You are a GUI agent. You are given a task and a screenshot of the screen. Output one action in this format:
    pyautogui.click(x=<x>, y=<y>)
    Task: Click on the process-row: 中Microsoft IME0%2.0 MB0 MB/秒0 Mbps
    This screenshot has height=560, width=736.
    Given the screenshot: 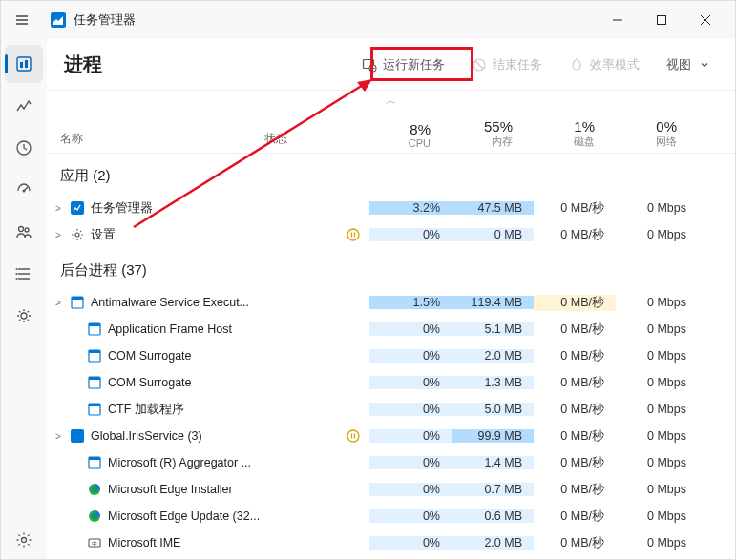 What is the action you would take?
    pyautogui.click(x=391, y=543)
    